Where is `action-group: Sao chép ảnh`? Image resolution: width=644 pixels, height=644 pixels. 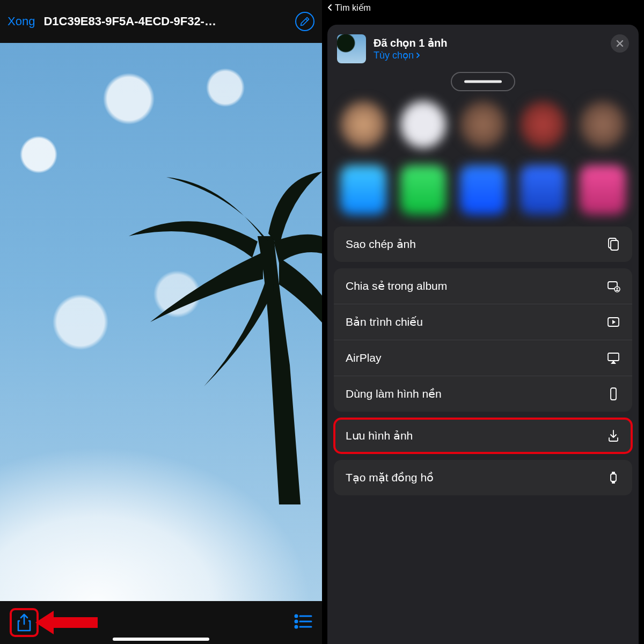
action-group: Sao chép ảnh is located at coordinates (483, 244).